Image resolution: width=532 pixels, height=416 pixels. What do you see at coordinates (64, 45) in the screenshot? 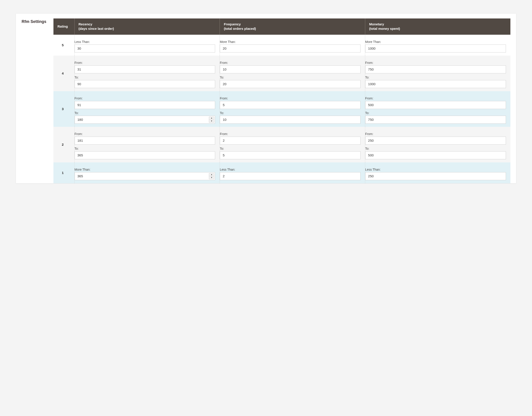
I see `rating-cell: 5` at bounding box center [64, 45].